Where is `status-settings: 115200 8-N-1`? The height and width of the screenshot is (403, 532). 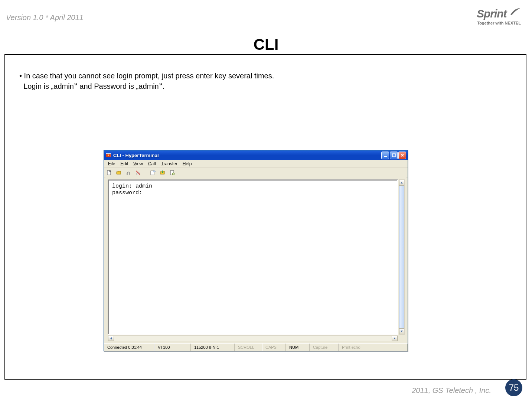 status-settings: 115200 8-N-1 is located at coordinates (213, 347).